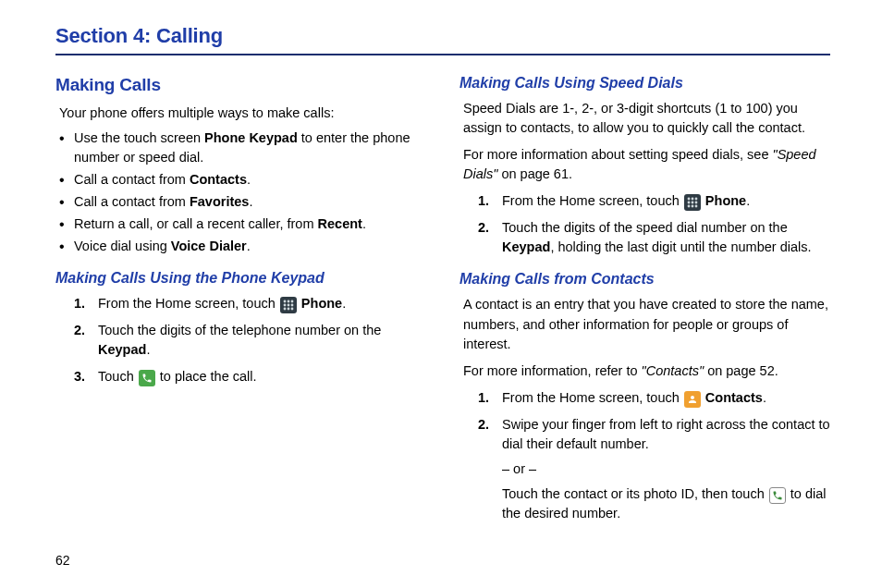 Image resolution: width=882 pixels, height=588 pixels. I want to click on step: From the Home screen, touch Contacts., so click(655, 398).